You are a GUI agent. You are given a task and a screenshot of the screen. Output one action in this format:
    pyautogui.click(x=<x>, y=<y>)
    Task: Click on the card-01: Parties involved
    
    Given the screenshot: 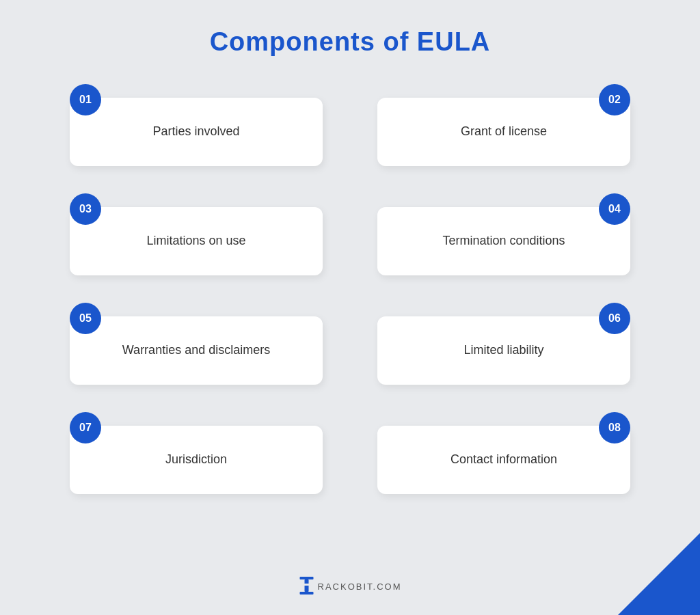 What is the action you would take?
    pyautogui.click(x=196, y=132)
    